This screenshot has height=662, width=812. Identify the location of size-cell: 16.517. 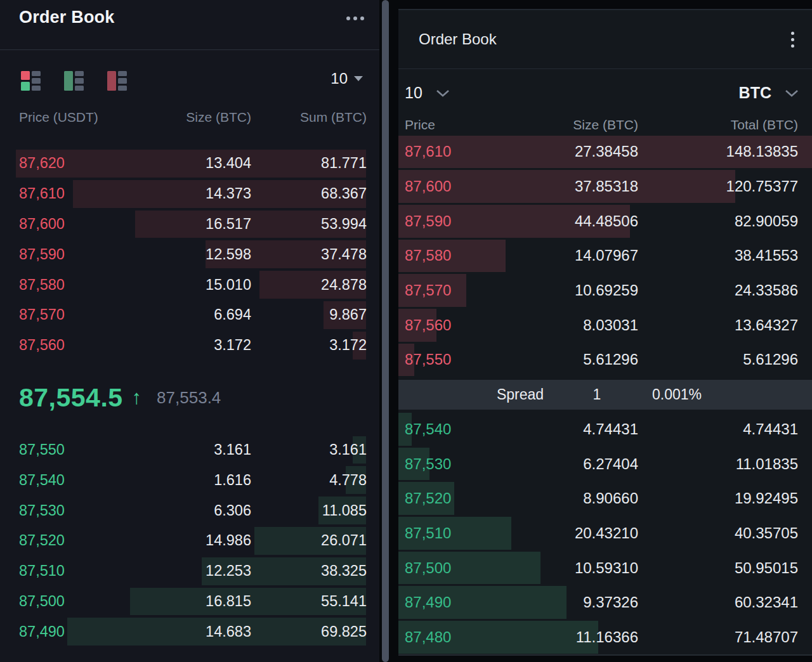
(199, 224).